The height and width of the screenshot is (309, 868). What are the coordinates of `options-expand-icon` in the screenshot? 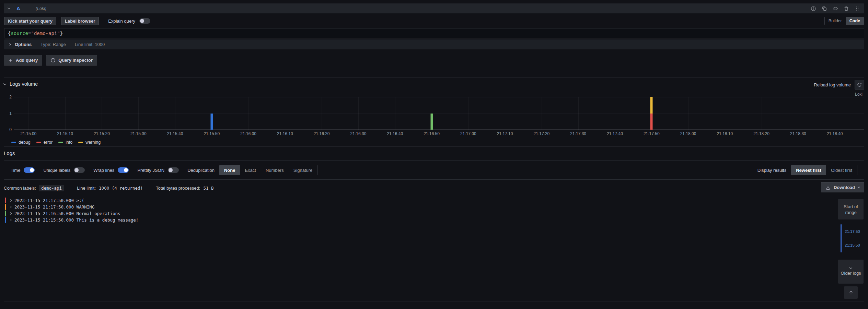 It's located at (10, 44).